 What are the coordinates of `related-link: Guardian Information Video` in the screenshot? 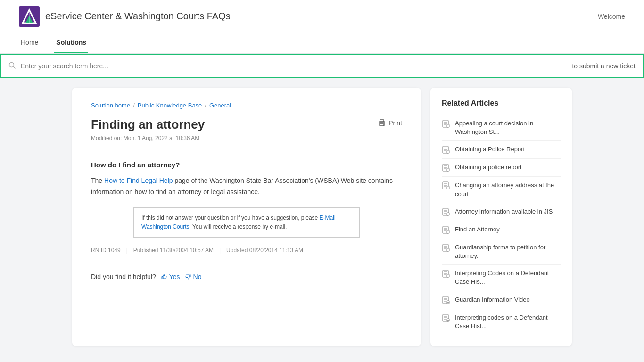 It's located at (492, 300).